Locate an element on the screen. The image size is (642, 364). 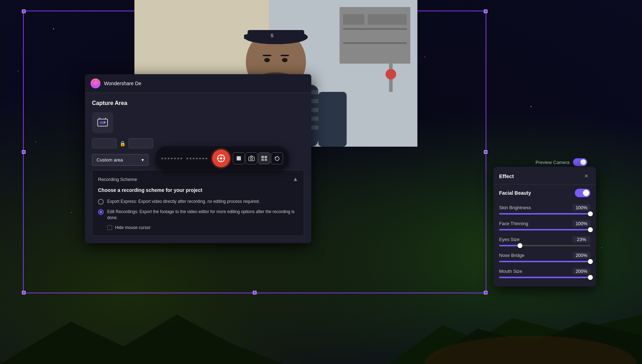
svg-text: S is located at coordinates (272, 36).